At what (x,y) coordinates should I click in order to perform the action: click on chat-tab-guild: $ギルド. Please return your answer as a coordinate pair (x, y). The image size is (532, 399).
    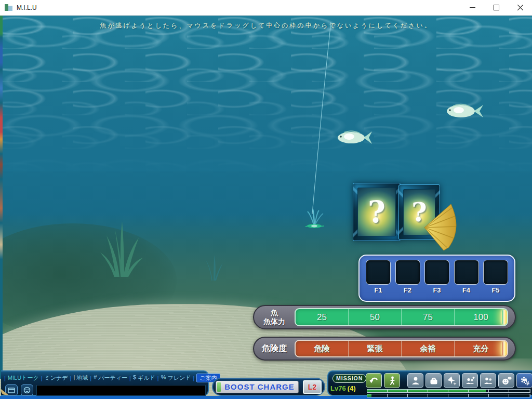
    Looking at the image, I should click on (144, 378).